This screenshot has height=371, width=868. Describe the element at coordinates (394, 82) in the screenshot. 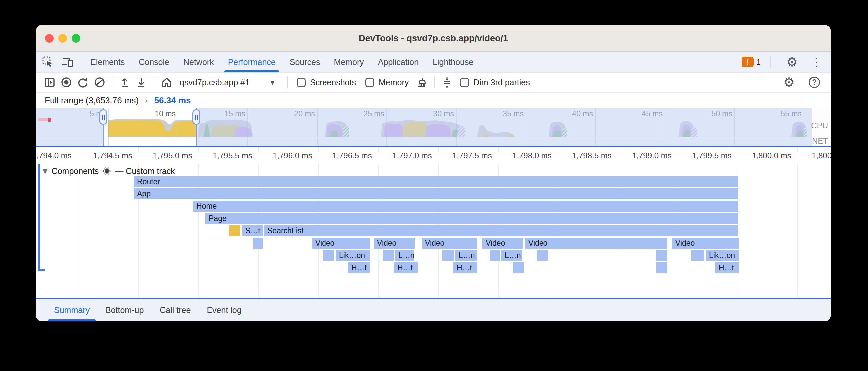

I see `memory-label: Memory` at that location.